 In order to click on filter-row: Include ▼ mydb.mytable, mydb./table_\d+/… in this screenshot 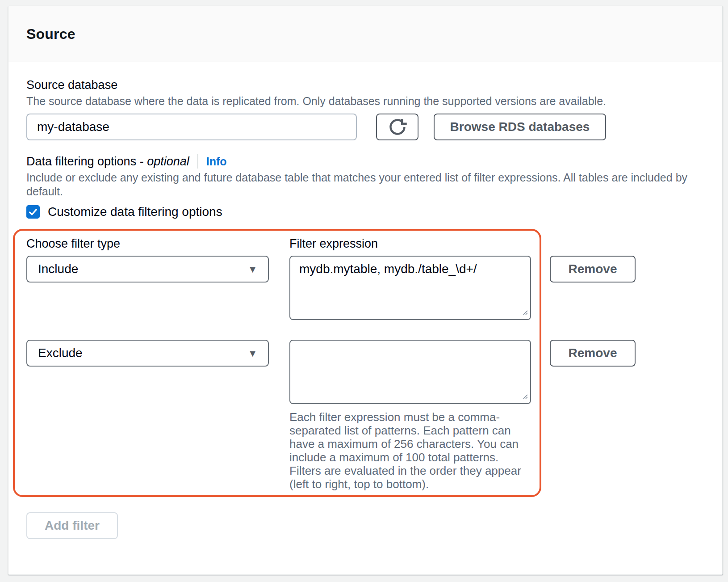, I will do `click(331, 288)`.